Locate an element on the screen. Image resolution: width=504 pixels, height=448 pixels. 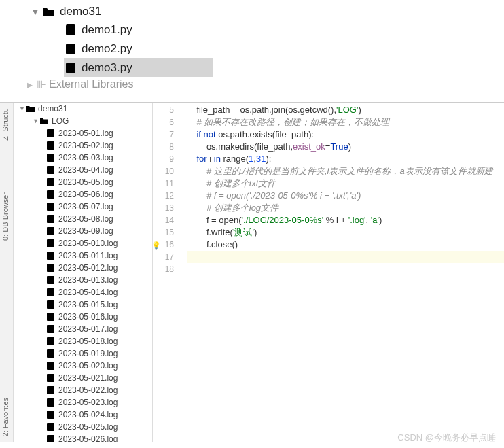
log-file-item: 2023-05-08.log is located at coordinates (83, 219).